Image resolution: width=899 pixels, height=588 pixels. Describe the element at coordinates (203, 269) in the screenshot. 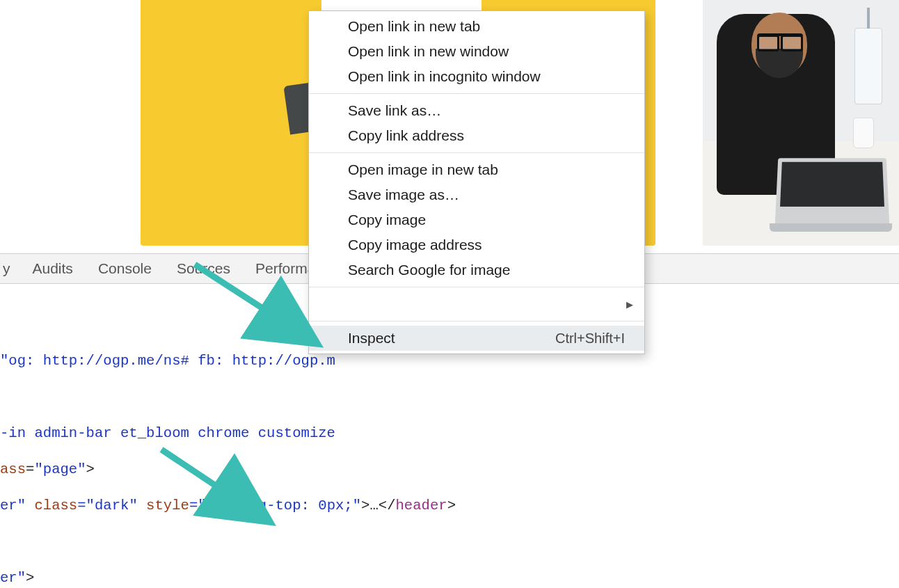

I see `devtools-tab: Sources` at that location.